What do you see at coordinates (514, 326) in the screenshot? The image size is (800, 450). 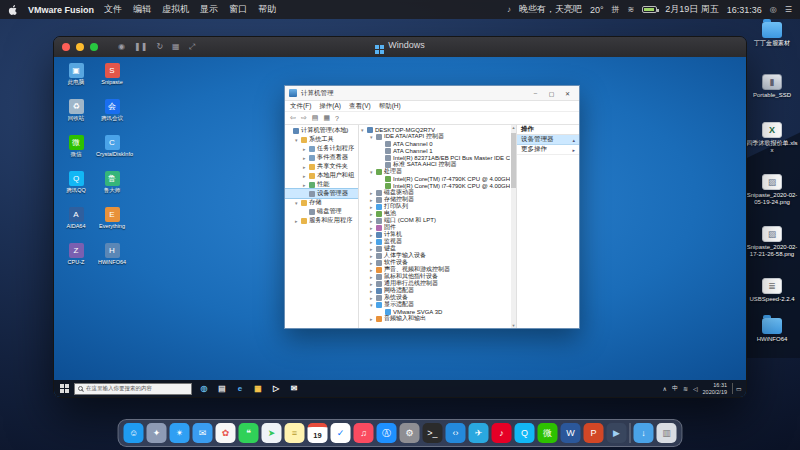 I see `scroll-down-arrow: ▼` at bounding box center [514, 326].